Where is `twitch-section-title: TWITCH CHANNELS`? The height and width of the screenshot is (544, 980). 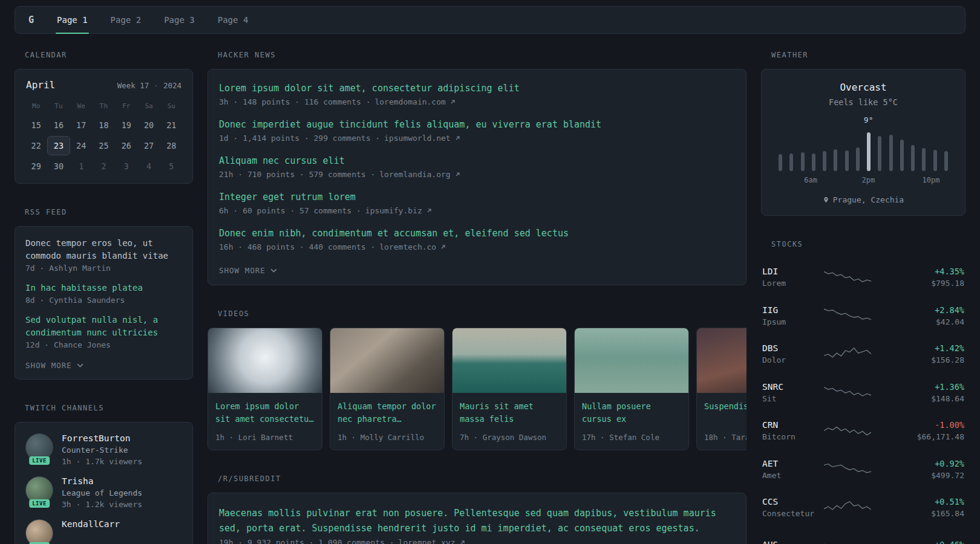
twitch-section-title: TWITCH CHANNELS is located at coordinates (109, 408).